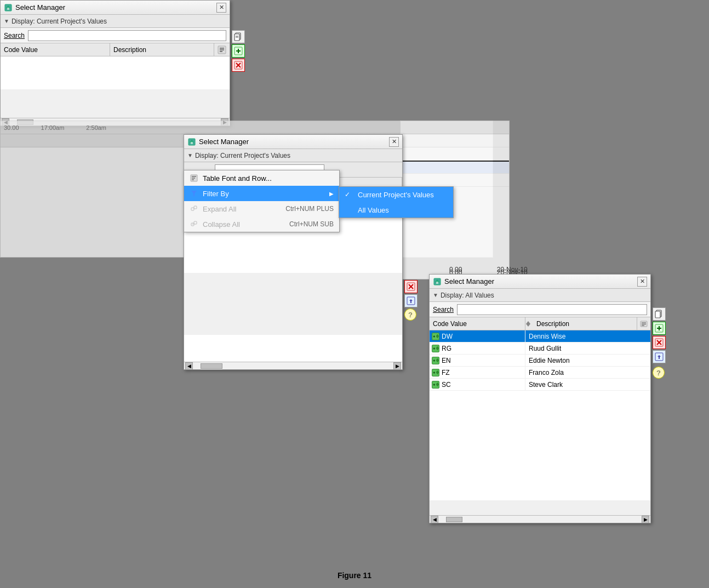 Image resolution: width=709 pixels, height=588 pixels. What do you see at coordinates (540, 349) in the screenshot?
I see `table-row-rg: RG Ruud Gullit` at bounding box center [540, 349].